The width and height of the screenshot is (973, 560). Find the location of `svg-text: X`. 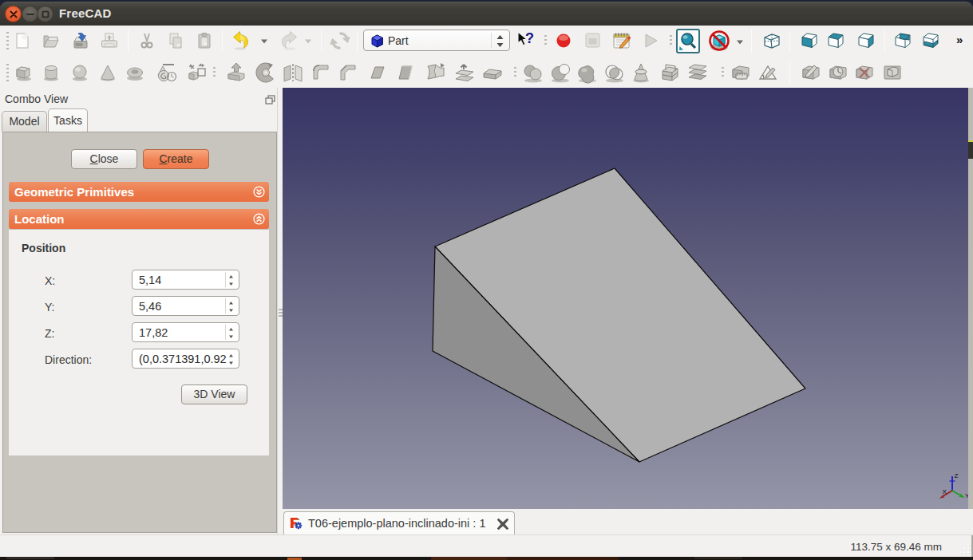

svg-text: X is located at coordinates (945, 491).